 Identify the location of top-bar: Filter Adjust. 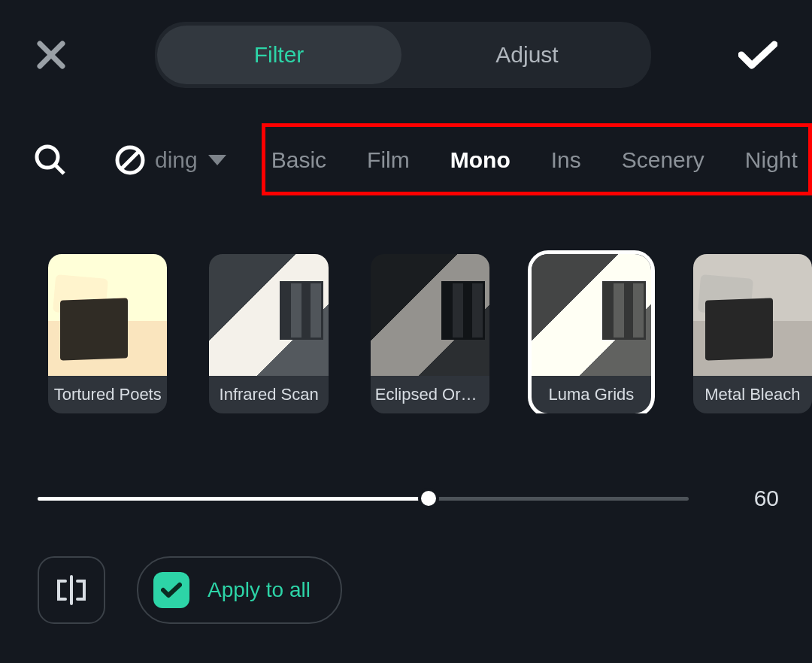
(406, 44).